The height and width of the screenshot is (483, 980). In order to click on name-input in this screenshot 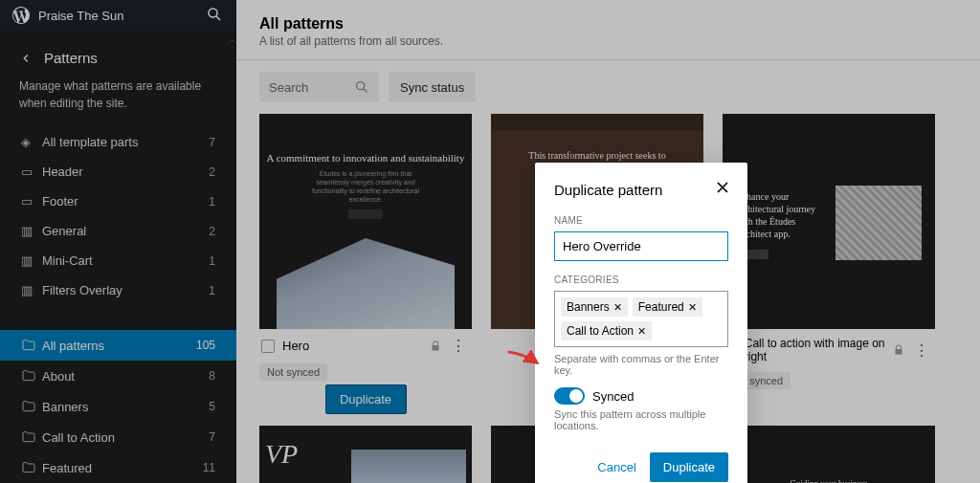, I will do `click(641, 247)`.